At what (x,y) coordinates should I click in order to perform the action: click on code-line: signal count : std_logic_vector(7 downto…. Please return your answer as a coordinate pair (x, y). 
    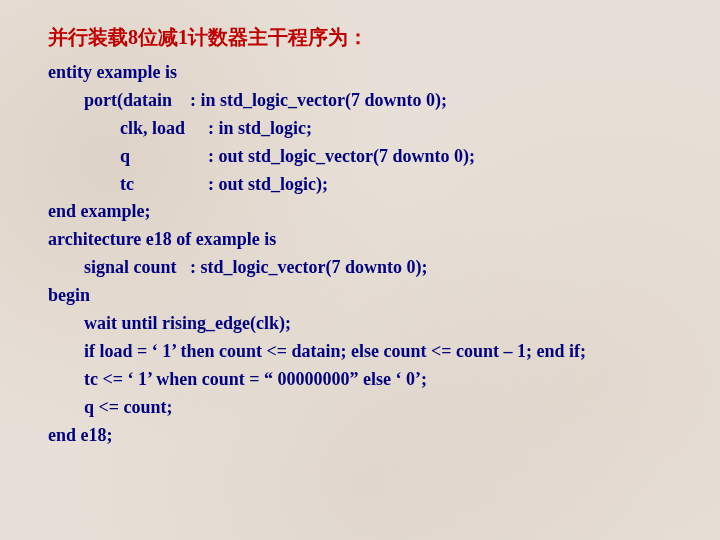
    Looking at the image, I should click on (360, 268).